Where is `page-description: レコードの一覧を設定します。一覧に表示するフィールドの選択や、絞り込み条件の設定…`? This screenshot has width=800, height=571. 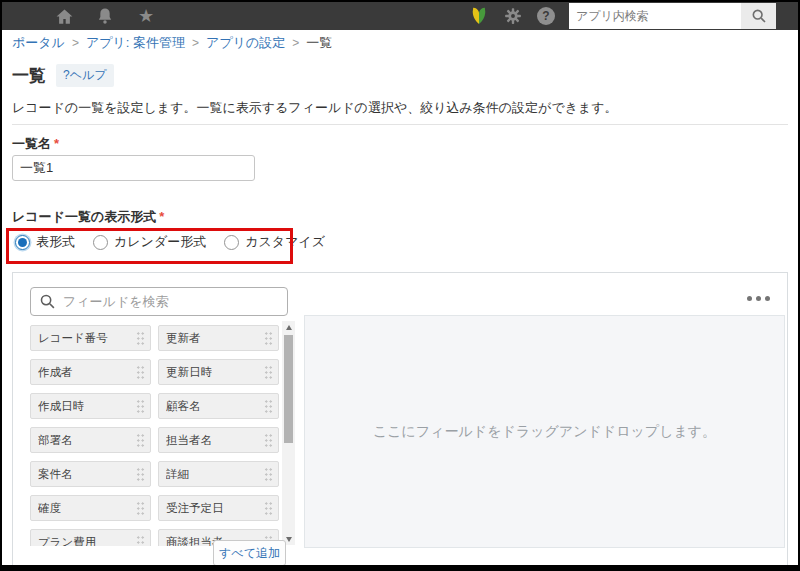
page-description: レコードの一覧を設定します。一覧に表示するフィールドの選択や、絞り込み条件の設定… is located at coordinates (315, 108).